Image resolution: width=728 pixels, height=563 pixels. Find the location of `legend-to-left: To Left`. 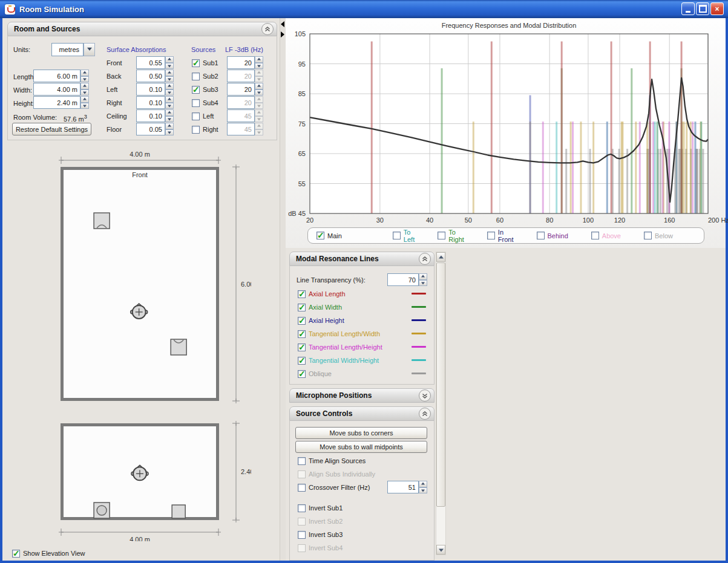

legend-to-left: To Left is located at coordinates (404, 236).